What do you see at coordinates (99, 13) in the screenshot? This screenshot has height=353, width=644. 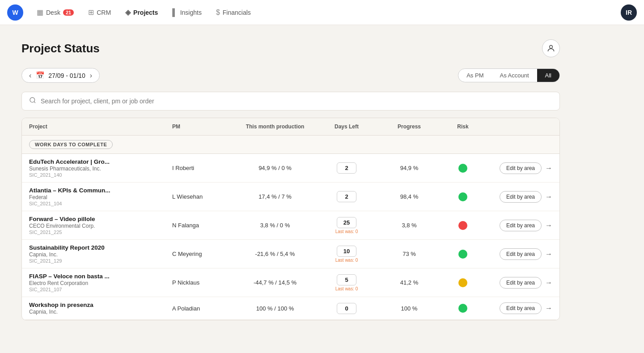 I see `nav-item-crm: ⊞CRM` at bounding box center [99, 13].